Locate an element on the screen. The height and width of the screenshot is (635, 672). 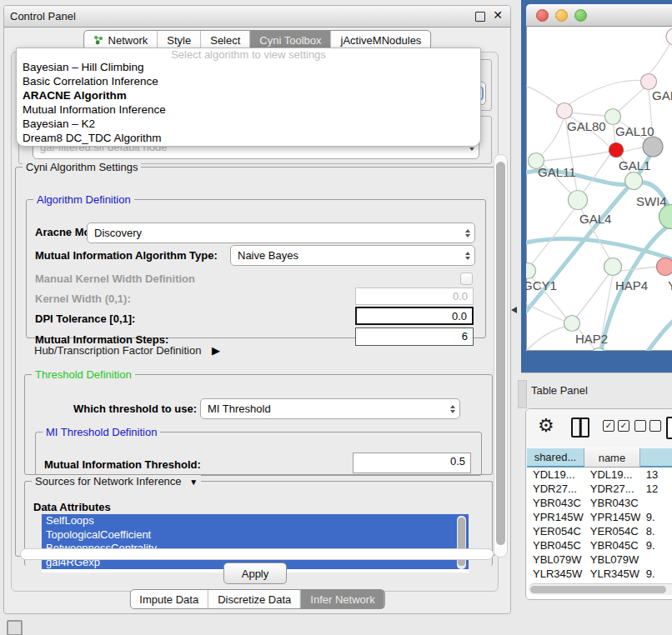
algorithm-option: Mutual Information Inference is located at coordinates (248, 110).